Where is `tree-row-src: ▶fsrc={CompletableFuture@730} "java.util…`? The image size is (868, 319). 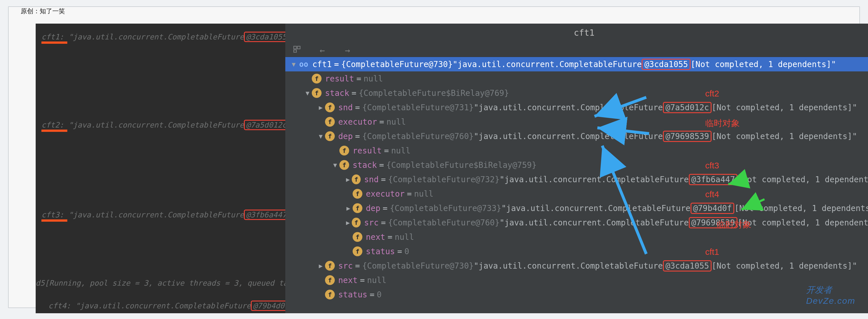
tree-row-src: ▶fsrc={CompletableFuture@730} "java.util… is located at coordinates (577, 266).